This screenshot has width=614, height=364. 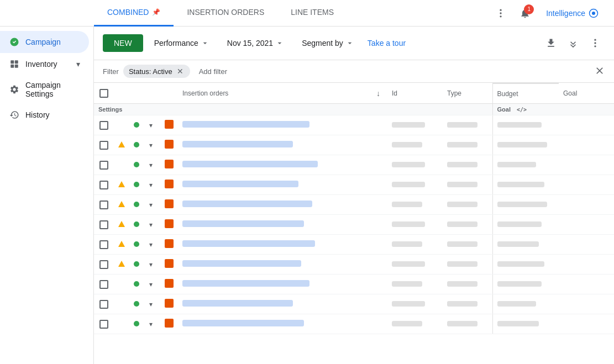 I want to click on tab-combined-label: COMBINED, so click(x=128, y=12).